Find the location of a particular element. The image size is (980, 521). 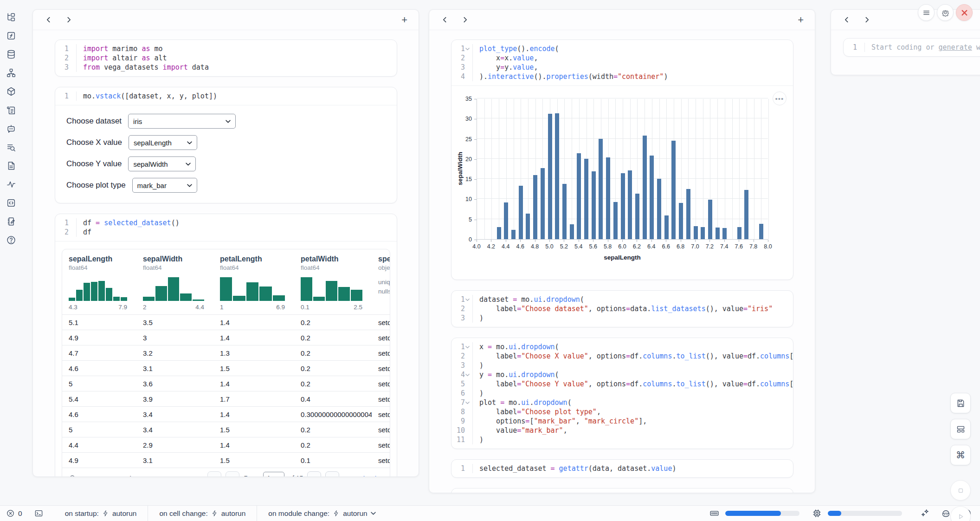

table-cell: 3.5 is located at coordinates (175, 322).